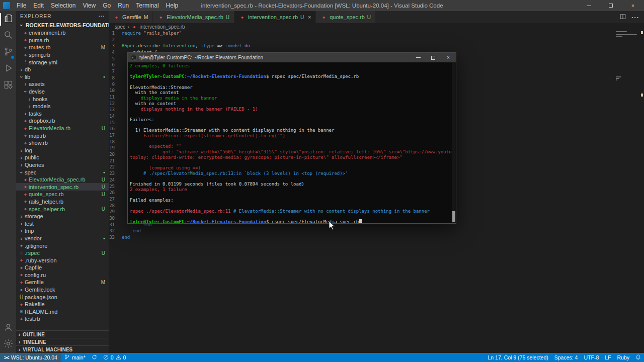  What do you see at coordinates (68, 202) in the screenshot?
I see `tree-item-label: rails_helper.rb` at bounding box center [68, 202].